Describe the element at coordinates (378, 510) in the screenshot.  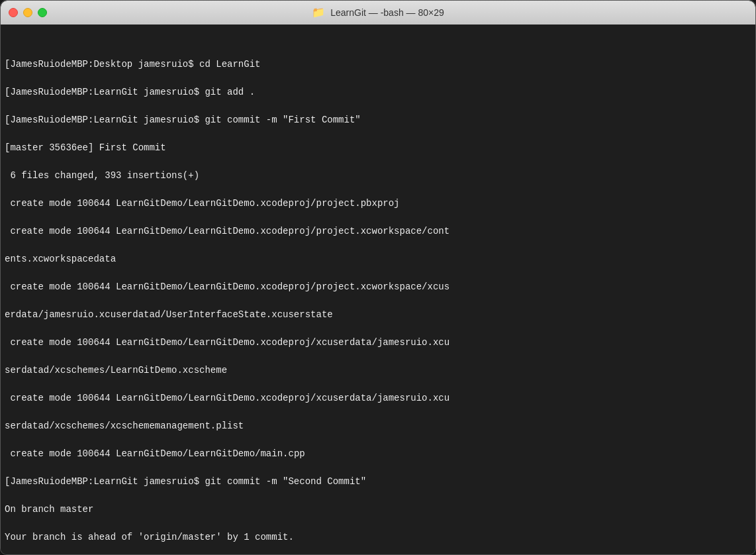
I see `terminal-line: On branch master` at that location.